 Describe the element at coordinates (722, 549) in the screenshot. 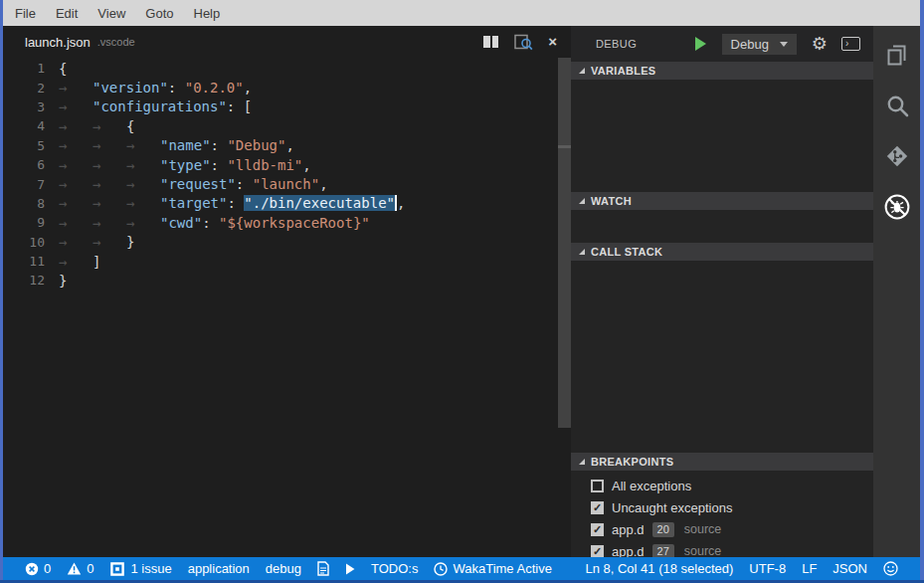

I see `breakpoint-row: ✓app.d27source` at that location.